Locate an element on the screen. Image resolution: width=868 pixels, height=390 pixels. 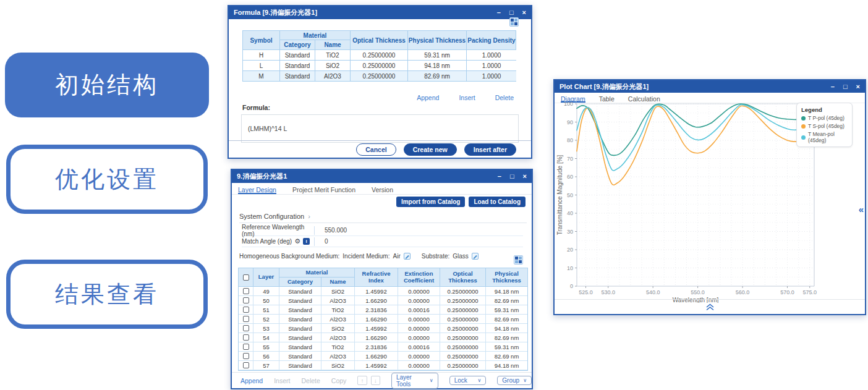
formula-table-row: LStandardSiO20.2500000094.18 nm1.0000 is located at coordinates (380, 66).